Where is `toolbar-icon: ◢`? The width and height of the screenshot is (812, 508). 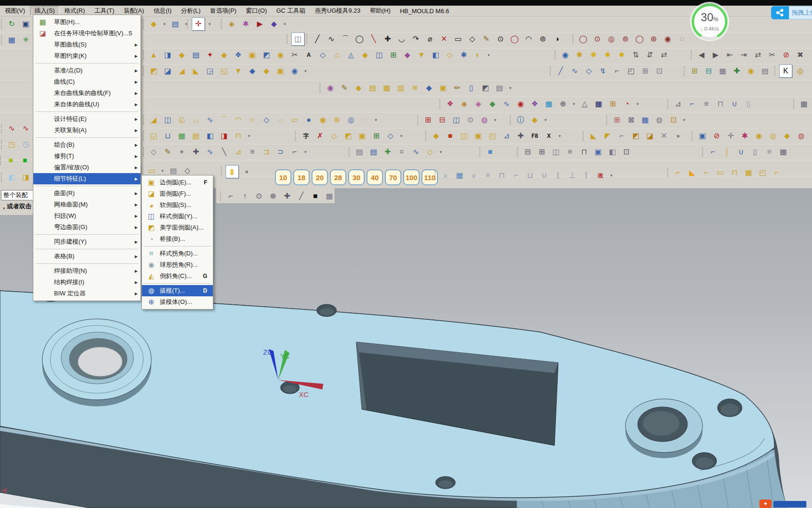
toolbar-icon: ◢ is located at coordinates (182, 71).